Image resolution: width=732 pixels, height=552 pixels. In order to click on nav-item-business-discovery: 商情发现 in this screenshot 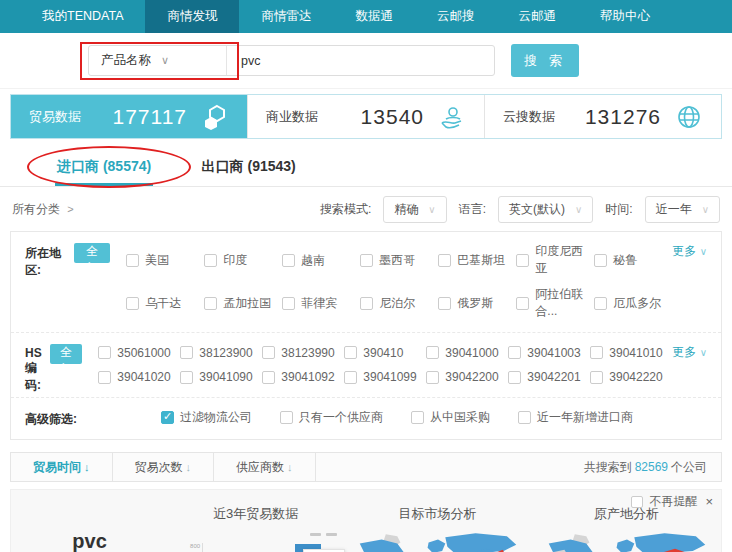, I will do `click(192, 16)`.